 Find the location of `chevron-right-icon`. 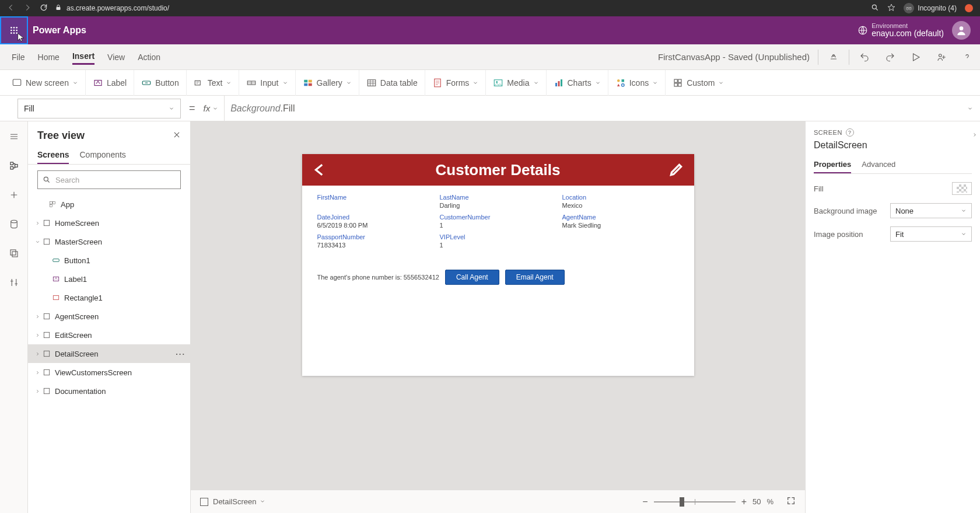

chevron-right-icon is located at coordinates (975, 135).